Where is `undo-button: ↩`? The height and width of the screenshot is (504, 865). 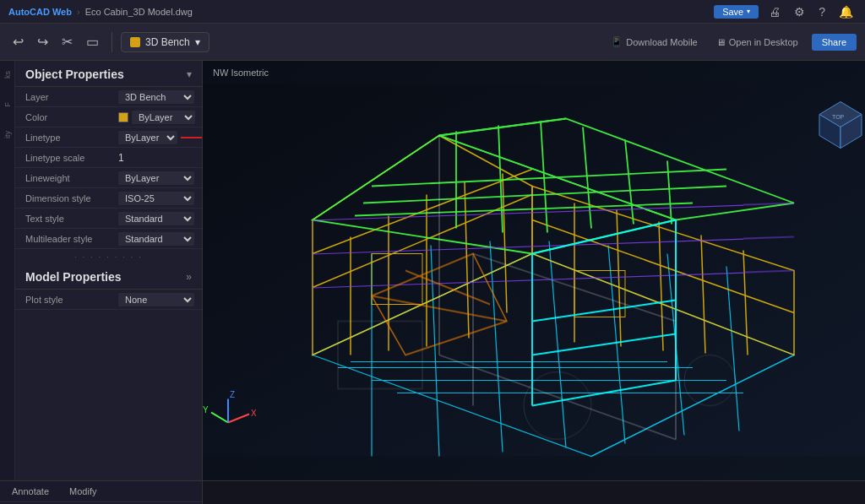 undo-button: ↩ is located at coordinates (19, 42).